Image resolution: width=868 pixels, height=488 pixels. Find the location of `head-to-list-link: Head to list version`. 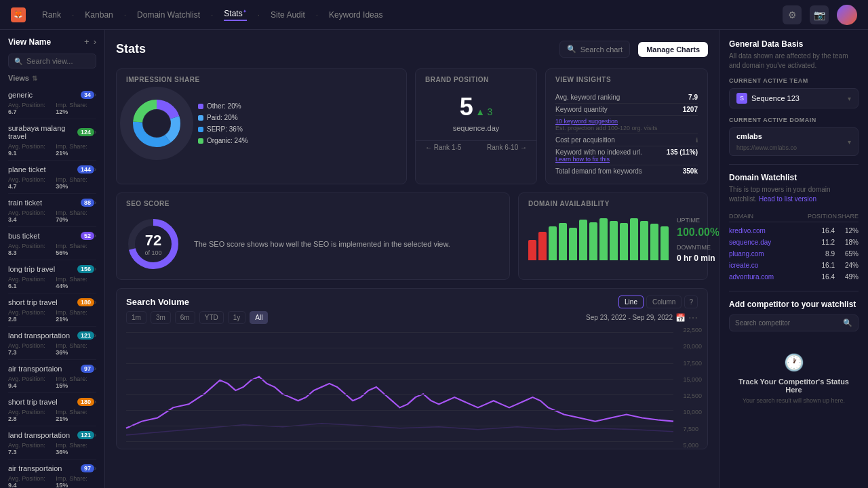

head-to-list-link: Head to list version is located at coordinates (788, 199).